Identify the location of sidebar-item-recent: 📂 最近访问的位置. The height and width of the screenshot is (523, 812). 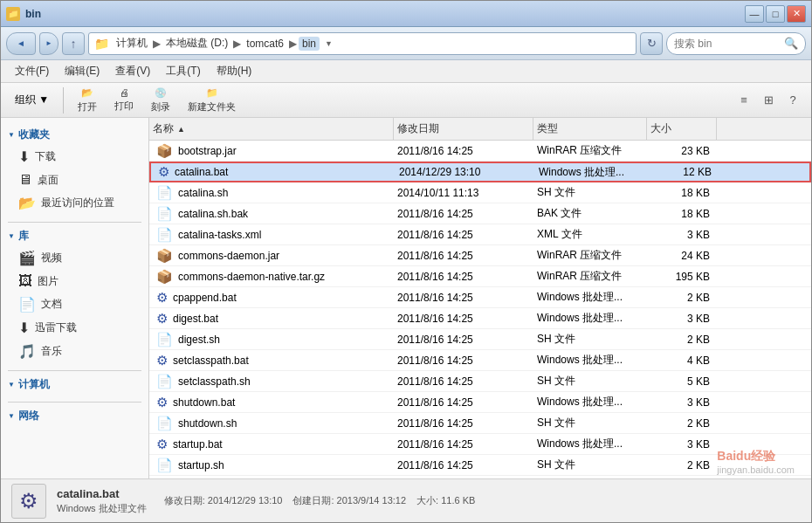
(75, 203).